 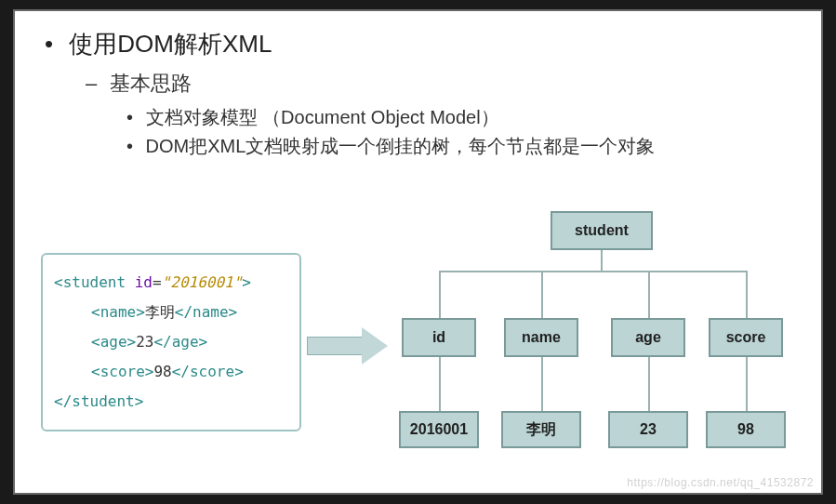 What do you see at coordinates (541, 430) in the screenshot?
I see `tree-leaf-name: 李明` at bounding box center [541, 430].